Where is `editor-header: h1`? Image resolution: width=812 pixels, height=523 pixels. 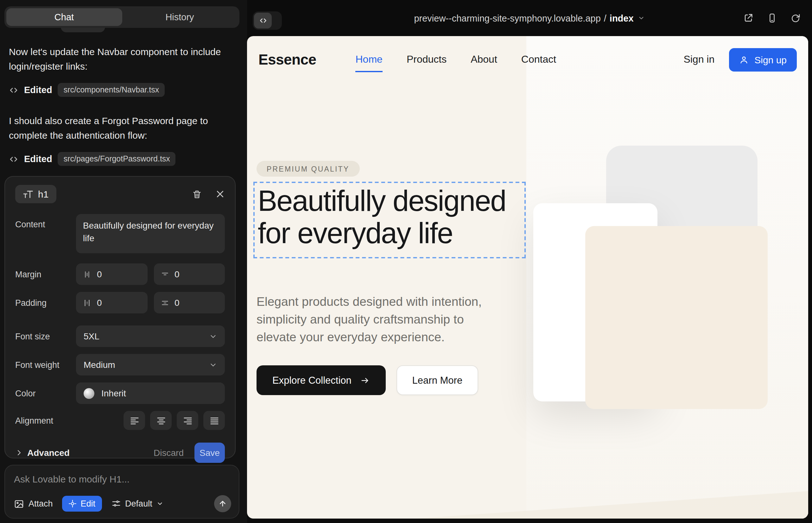 editor-header: h1 is located at coordinates (120, 194).